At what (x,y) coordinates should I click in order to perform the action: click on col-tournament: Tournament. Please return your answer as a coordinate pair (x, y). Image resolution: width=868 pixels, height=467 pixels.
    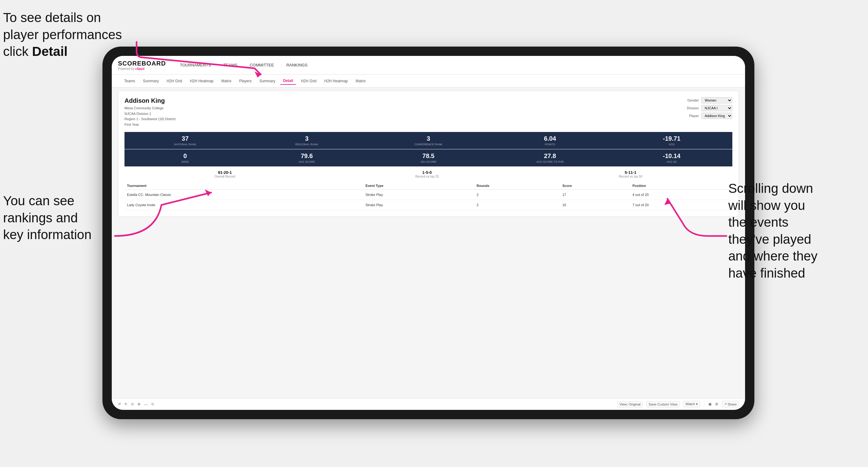
    Looking at the image, I should click on (244, 186).